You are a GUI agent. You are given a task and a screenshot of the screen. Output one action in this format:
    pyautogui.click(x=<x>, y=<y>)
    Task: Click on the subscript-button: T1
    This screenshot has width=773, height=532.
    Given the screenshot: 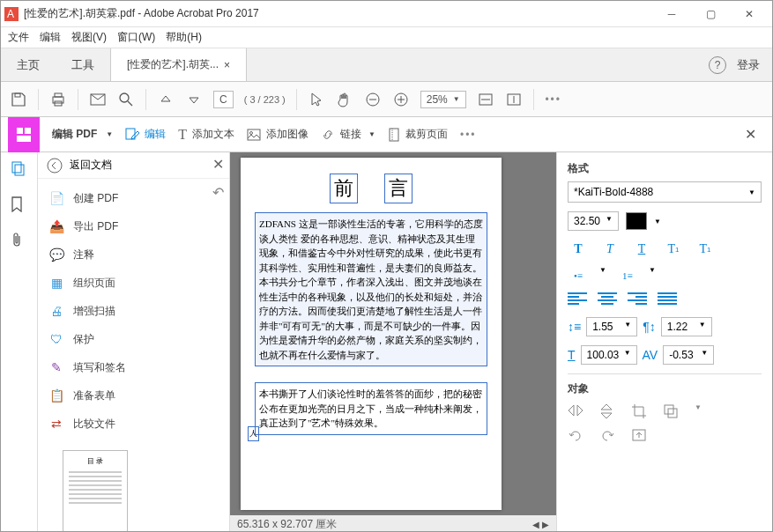 What is the action you would take?
    pyautogui.click(x=705, y=249)
    